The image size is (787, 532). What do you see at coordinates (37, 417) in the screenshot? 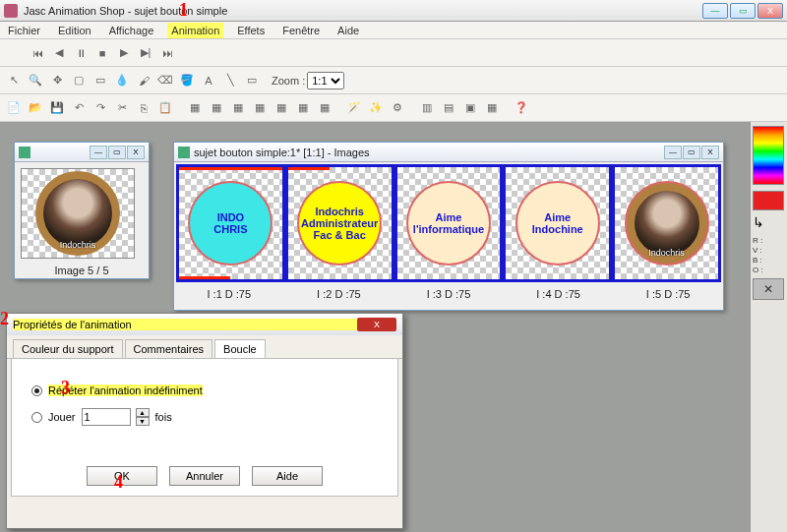
I see `radio-play-count` at bounding box center [37, 417].